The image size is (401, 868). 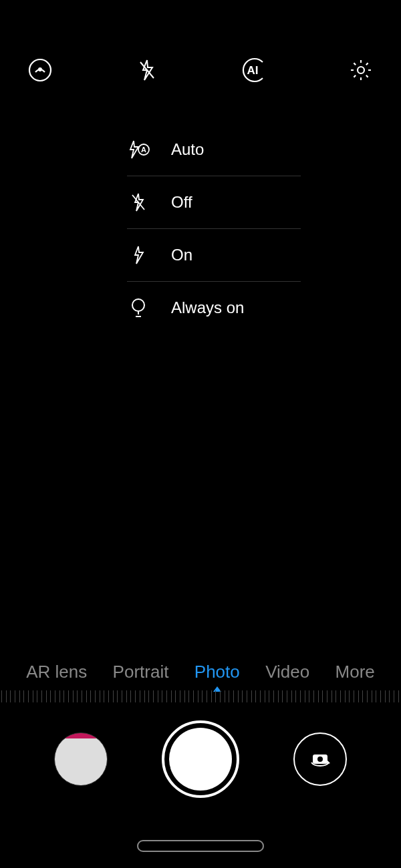 I want to click on shutter-inner, so click(x=200, y=759).